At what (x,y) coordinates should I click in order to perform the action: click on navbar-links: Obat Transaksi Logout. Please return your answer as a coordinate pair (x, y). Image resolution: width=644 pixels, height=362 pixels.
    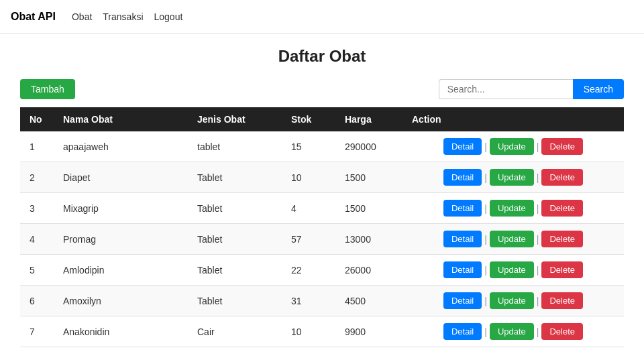
    Looking at the image, I should click on (127, 17).